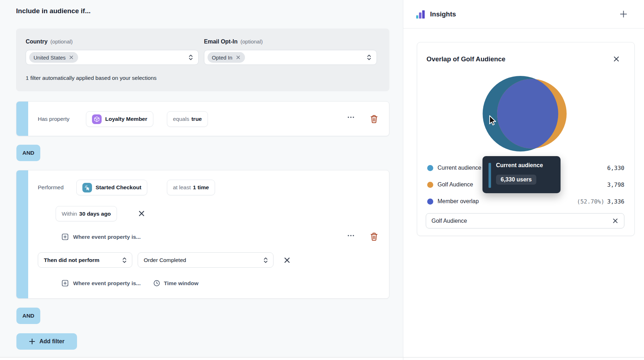  I want to click on insights-title: Insights, so click(443, 14).